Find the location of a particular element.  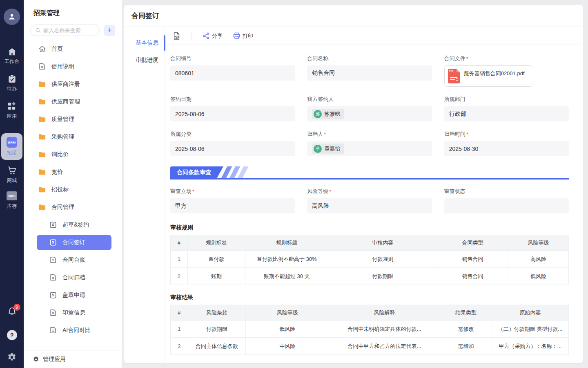

search-input is located at coordinates (69, 30).